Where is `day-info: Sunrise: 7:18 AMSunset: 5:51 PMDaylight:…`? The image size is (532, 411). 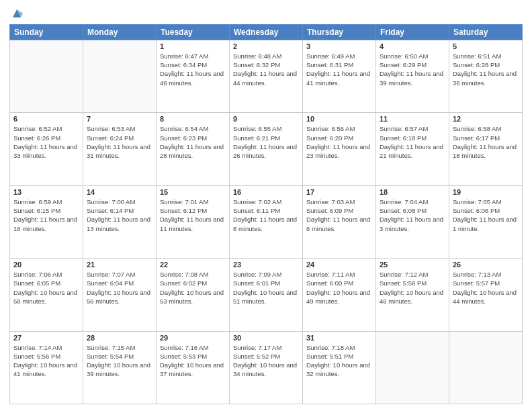 day-info: Sunrise: 7:18 AMSunset: 5:51 PMDaylight:… is located at coordinates (339, 361).